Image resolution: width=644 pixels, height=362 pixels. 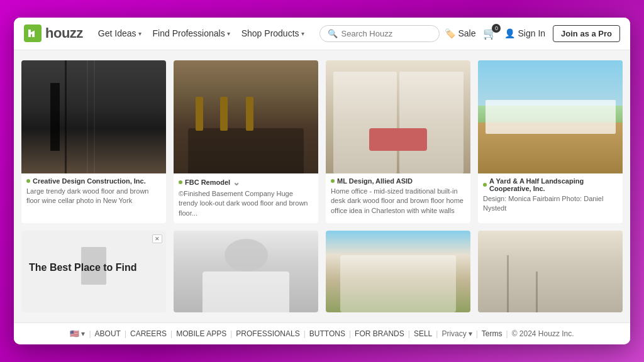 I want to click on cart-button: 🛒 0, so click(x=490, y=33).